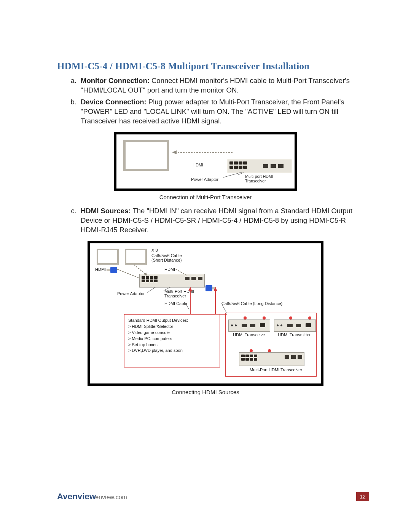 Image resolution: width=411 pixels, height=532 pixels. I want to click on figure-2-caption: Connecting HDMI Sources, so click(206, 392).